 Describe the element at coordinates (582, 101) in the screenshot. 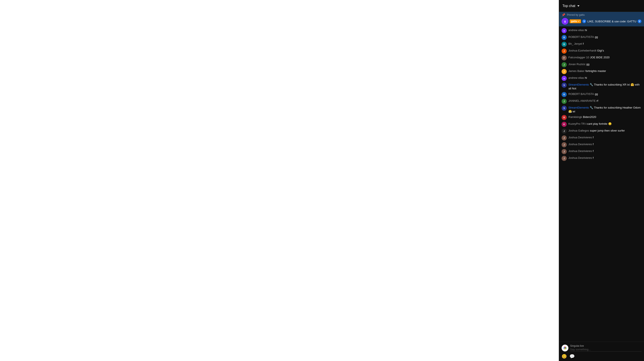

I see `message-author: JANNIEL AMARANTE` at that location.